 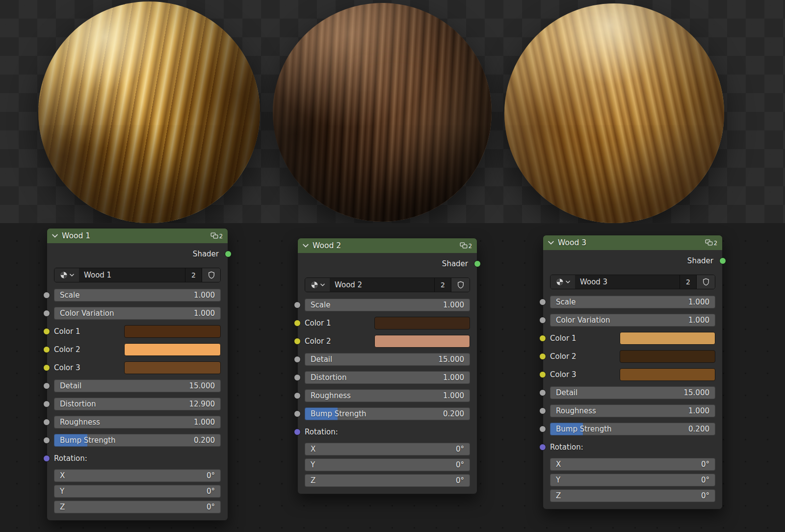 What do you see at coordinates (340, 341) in the screenshot?
I see `color-label: Color 2` at bounding box center [340, 341].